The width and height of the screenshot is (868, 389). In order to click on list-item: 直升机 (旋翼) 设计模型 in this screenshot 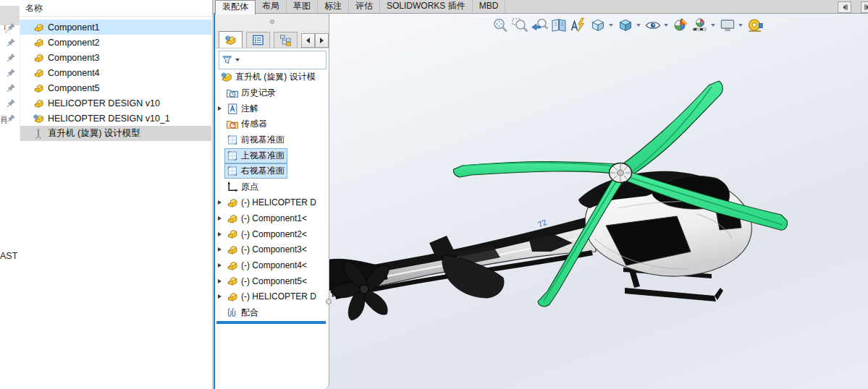, I will do `click(116, 133)`.